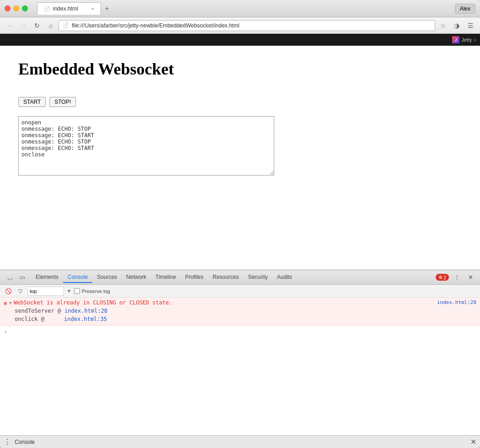 This screenshot has width=480, height=448. What do you see at coordinates (22, 277) in the screenshot?
I see `devtools-device-button: ▭` at bounding box center [22, 277].